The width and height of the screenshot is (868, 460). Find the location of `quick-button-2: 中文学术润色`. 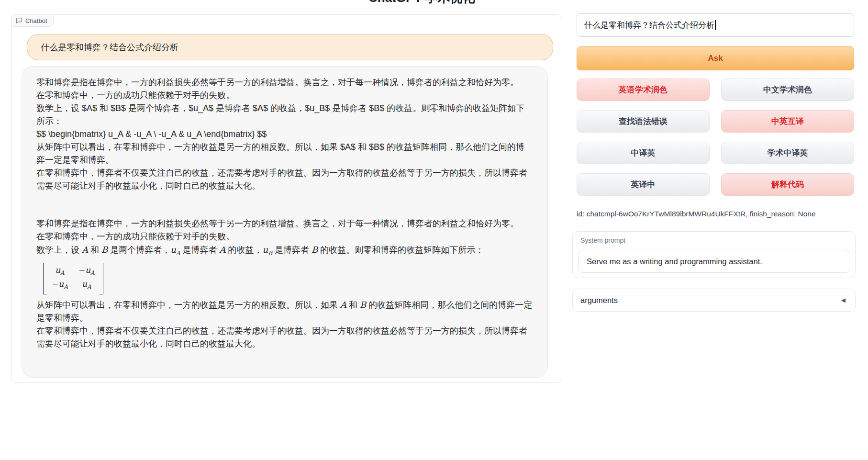

quick-button-2: 中文学术润色 is located at coordinates (788, 90).